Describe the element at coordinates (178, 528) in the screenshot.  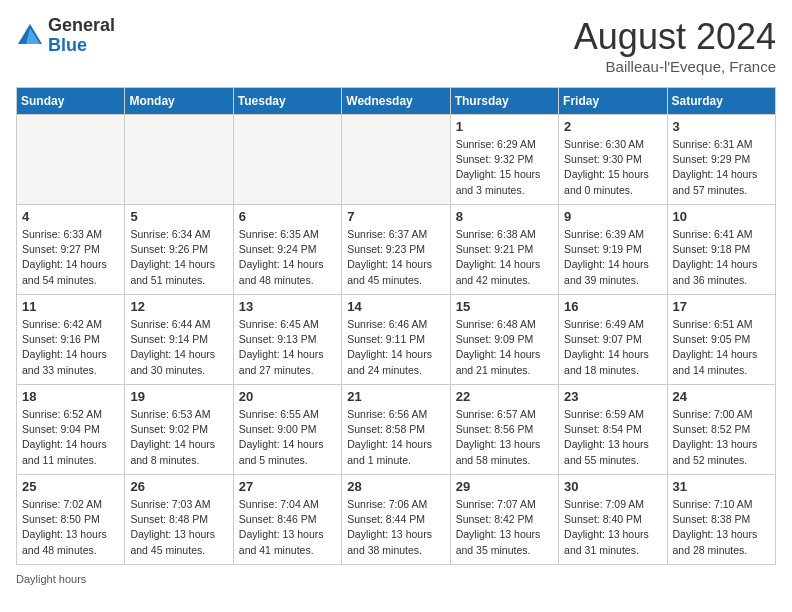
I see `day-info: Sunrise: 7:03 AM Sunset: 8:48 PM Dayligh…` at that location.